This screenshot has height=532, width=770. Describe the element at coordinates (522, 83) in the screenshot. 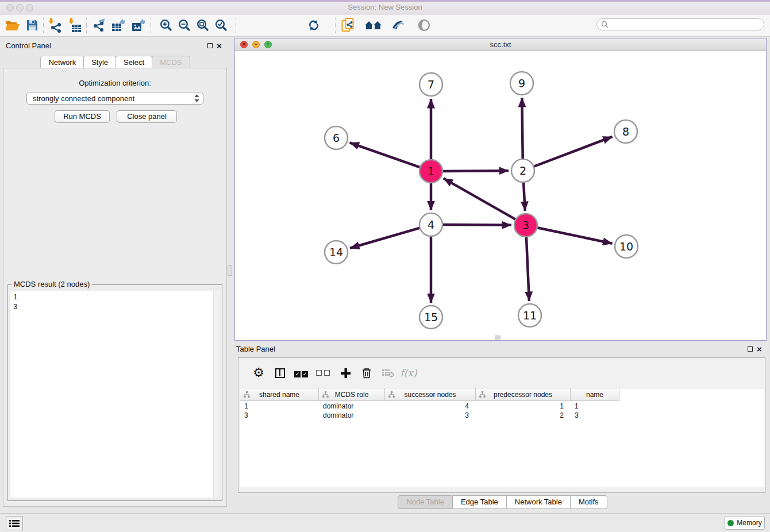

I see `node-9: 9` at that location.